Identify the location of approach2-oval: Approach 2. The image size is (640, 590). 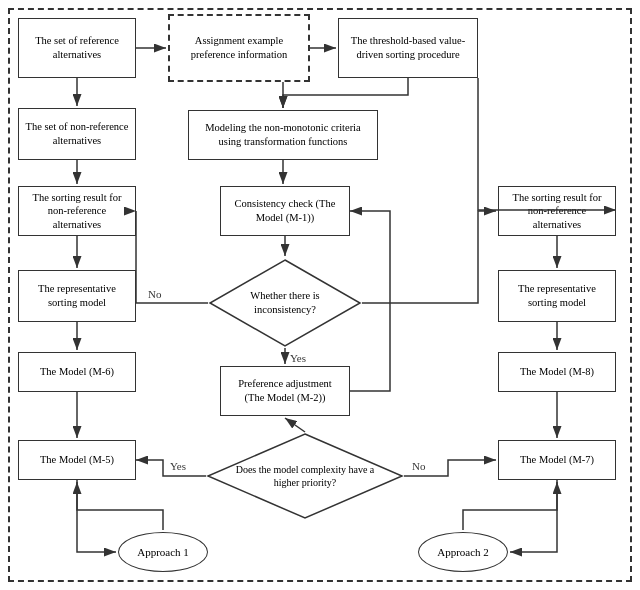
(463, 552).